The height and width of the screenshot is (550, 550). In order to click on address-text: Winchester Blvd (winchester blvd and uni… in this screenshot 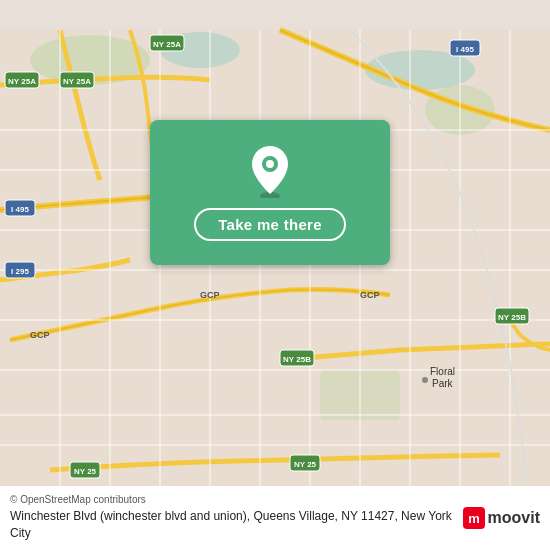, I will do `click(232, 525)`.